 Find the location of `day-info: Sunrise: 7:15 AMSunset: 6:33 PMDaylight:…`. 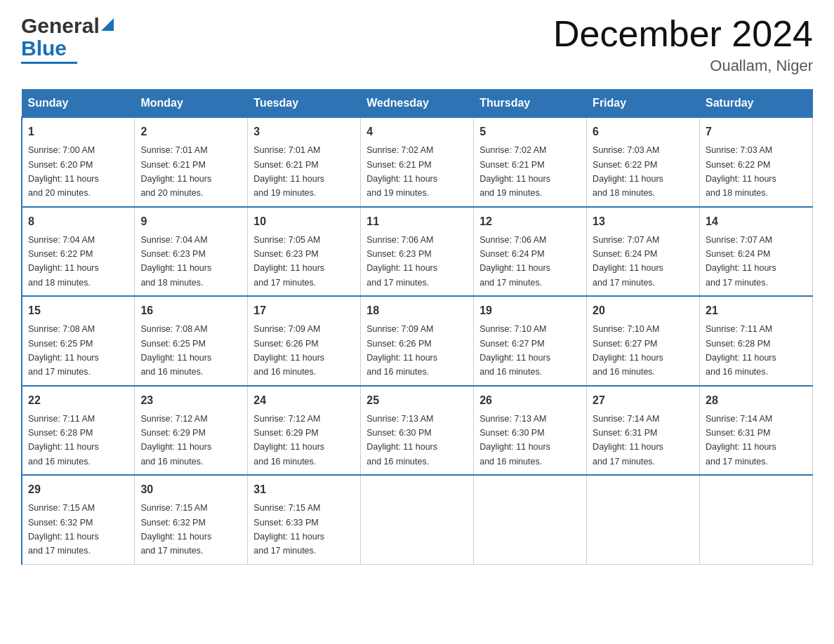

day-info: Sunrise: 7:15 AMSunset: 6:33 PMDaylight:… is located at coordinates (289, 529).